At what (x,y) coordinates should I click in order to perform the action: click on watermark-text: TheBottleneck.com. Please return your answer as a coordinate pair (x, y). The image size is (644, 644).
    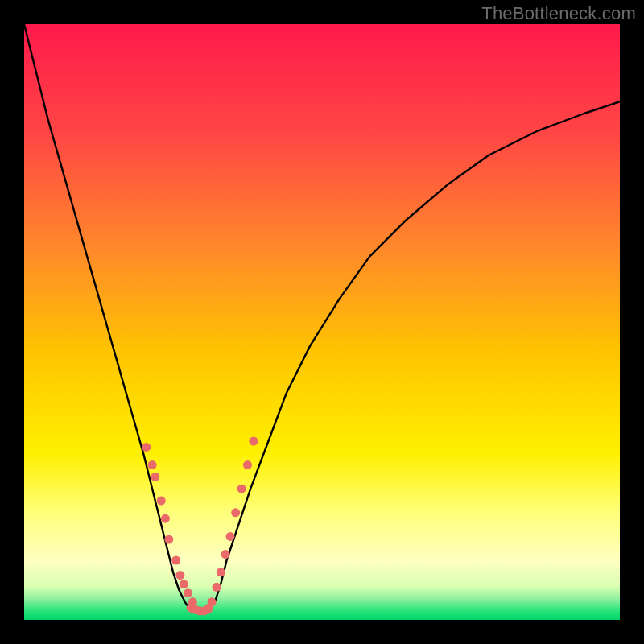
    Looking at the image, I should click on (559, 14).